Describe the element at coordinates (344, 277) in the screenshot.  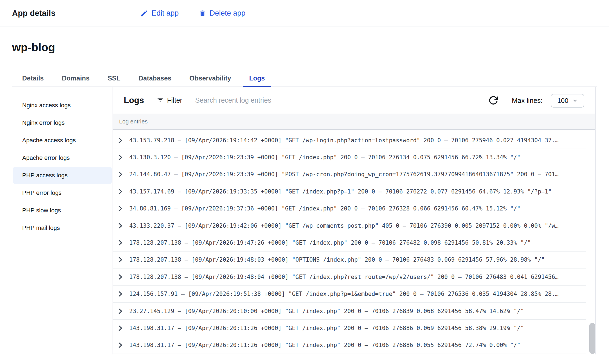
I see `log-entry-text: 178.128.207.138 – [09/Apr/2026:19:48:04 …` at that location.